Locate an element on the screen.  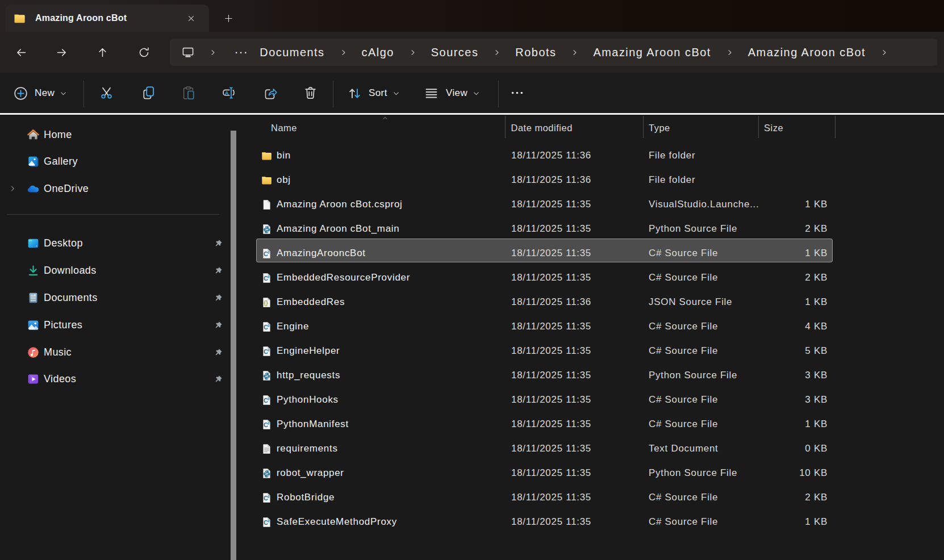
table-row: Amazing Aroon cBot_main 18/11/2025 11:35… is located at coordinates (544, 229).